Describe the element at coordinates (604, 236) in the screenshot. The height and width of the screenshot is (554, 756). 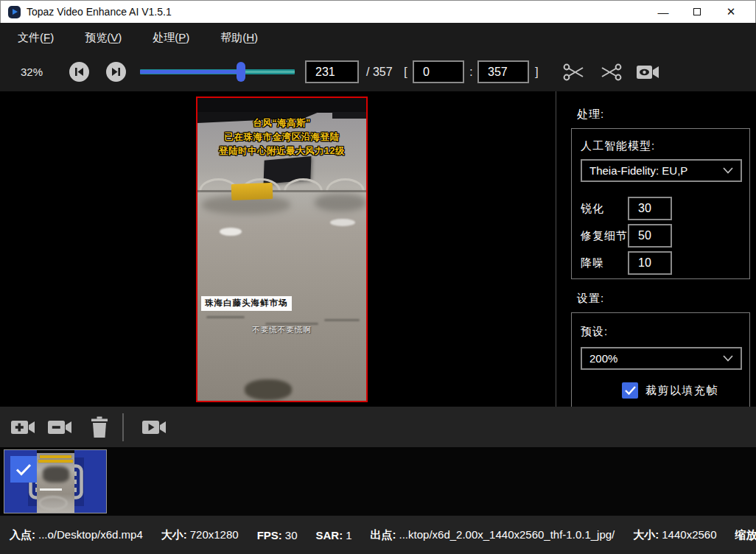
I see `restore-details-label: 修复细节` at that location.